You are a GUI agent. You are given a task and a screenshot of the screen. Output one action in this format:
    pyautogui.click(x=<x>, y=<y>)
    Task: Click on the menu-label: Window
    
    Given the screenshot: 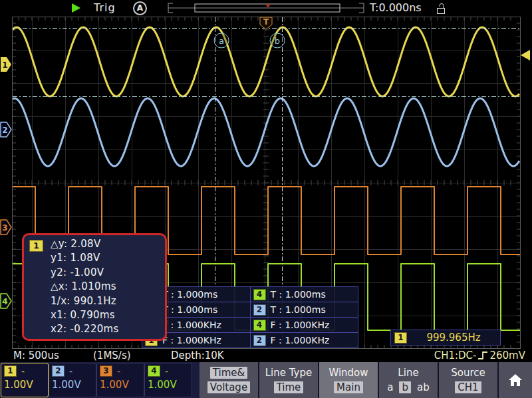 What is the action you would take?
    pyautogui.click(x=348, y=373)
    